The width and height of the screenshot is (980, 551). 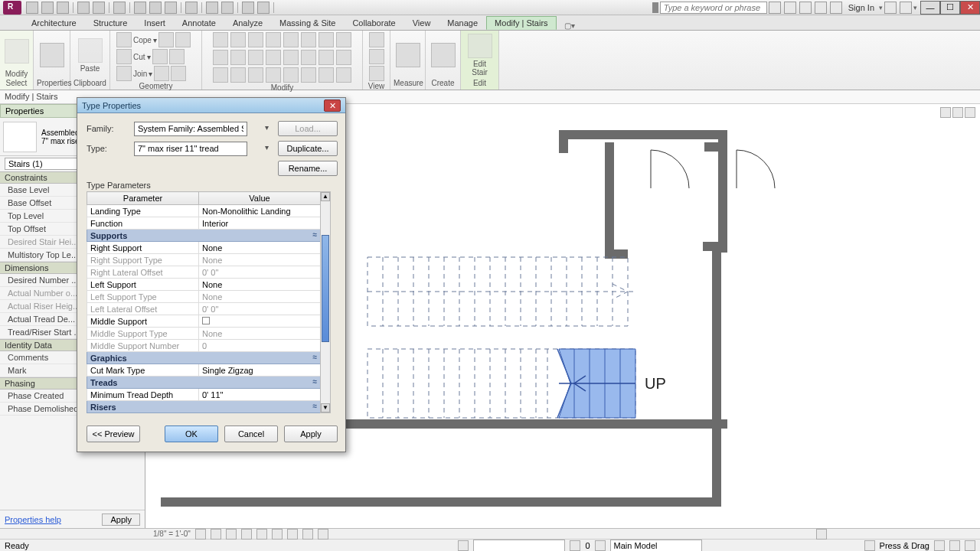 I want to click on dialog-apply-button: Apply, so click(x=311, y=434).